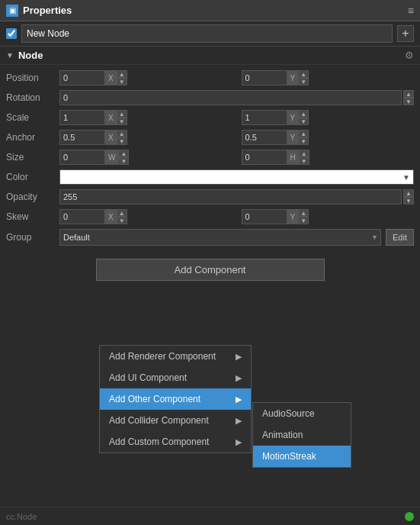 This screenshot has width=420, height=525. I want to click on opacity-spinbox: ▲ ▼, so click(409, 197).